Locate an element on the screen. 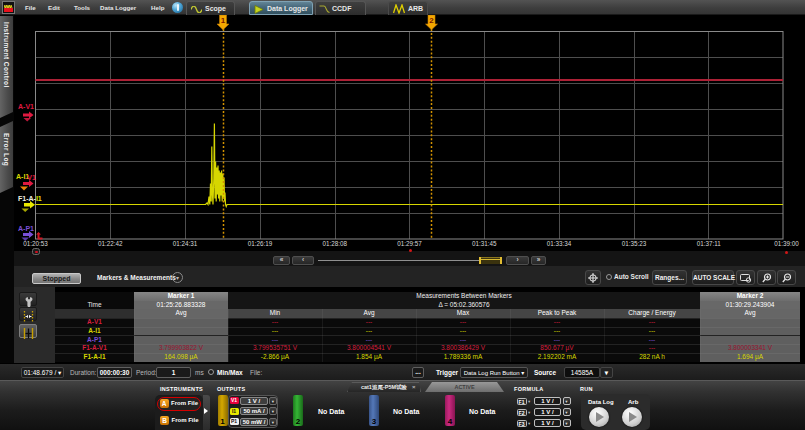 This screenshot has width=805, height=430. svg-text: -V1 is located at coordinates (30, 178).